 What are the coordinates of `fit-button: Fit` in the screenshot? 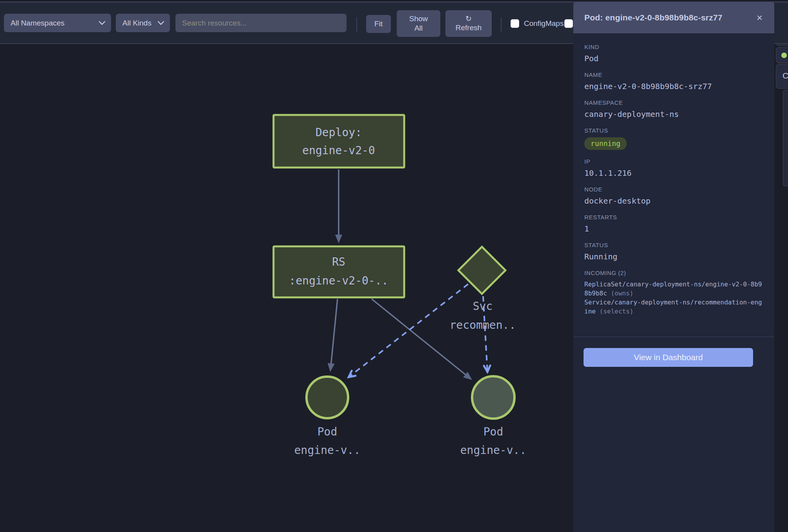 It's located at (378, 24).